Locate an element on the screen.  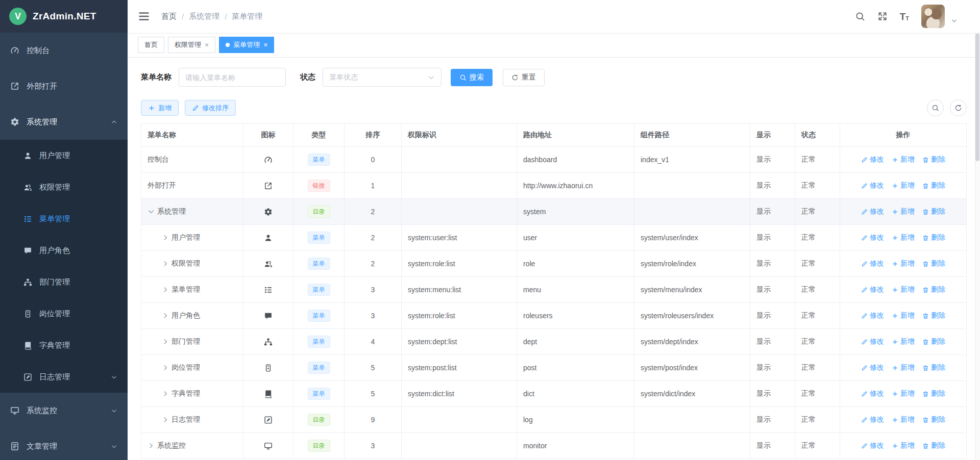
tab-roles: 权限管理 × is located at coordinates (192, 45).